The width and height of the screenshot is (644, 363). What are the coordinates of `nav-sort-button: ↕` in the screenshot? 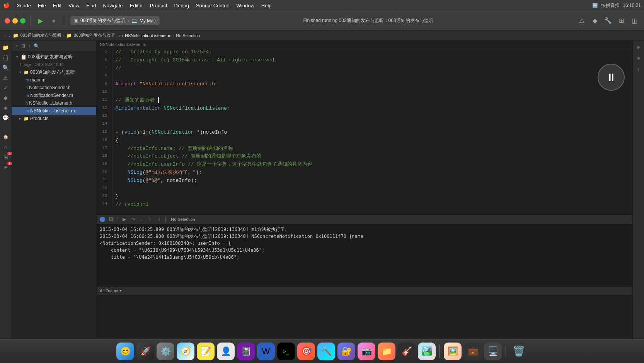 It's located at (29, 46).